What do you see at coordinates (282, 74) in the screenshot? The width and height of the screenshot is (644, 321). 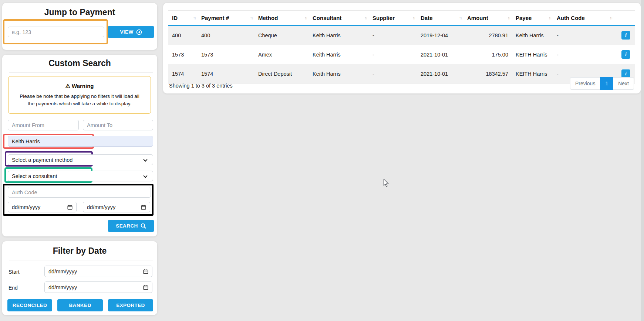 I see `cell-method: Direct Deposit` at bounding box center [282, 74].